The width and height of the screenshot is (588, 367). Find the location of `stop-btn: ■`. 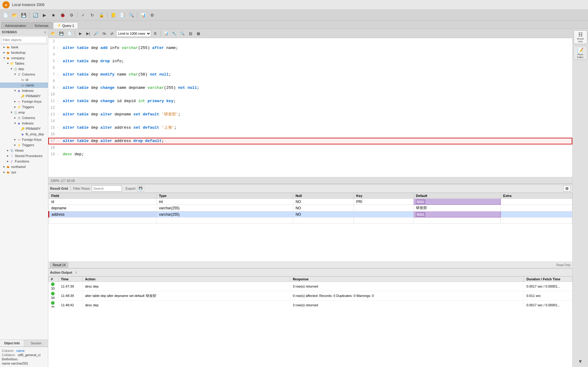

stop-btn: ■ is located at coordinates (53, 15).